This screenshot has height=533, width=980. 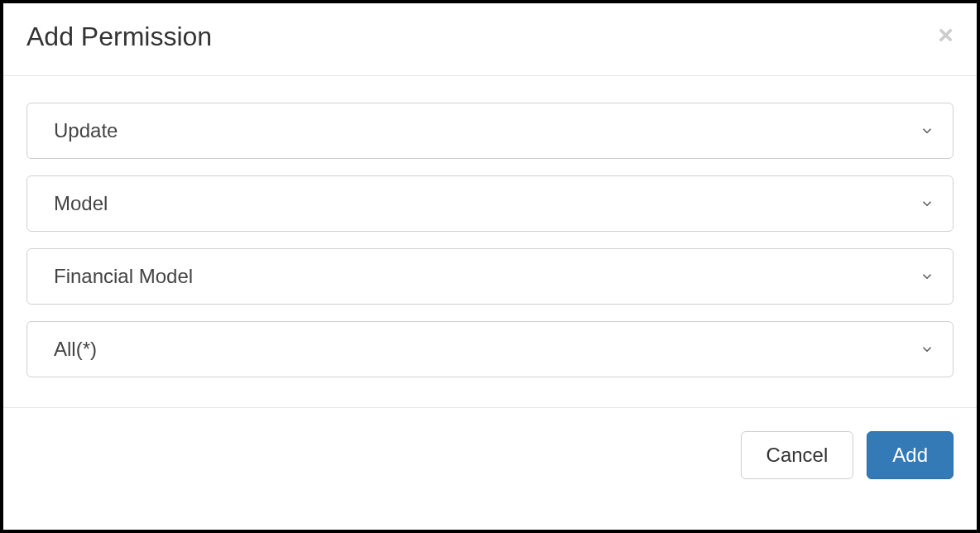 I want to click on dropdown-scope: All(*), so click(x=490, y=349).